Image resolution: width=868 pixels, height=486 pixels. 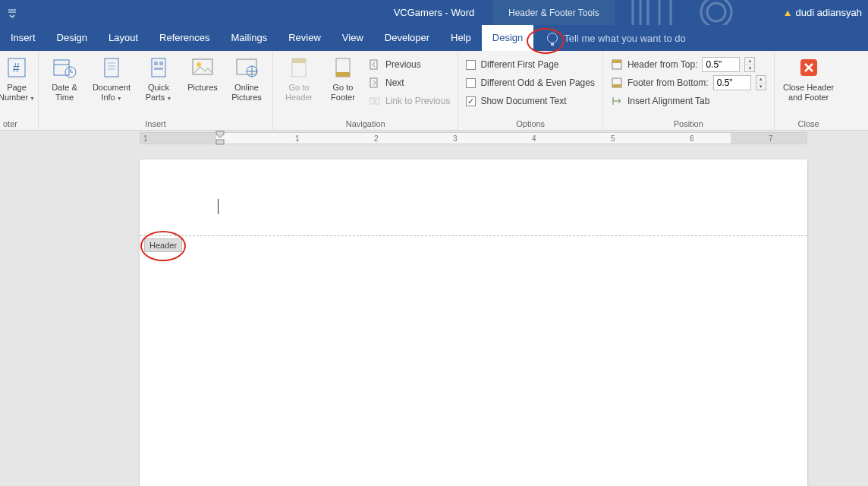 What do you see at coordinates (184, 38) in the screenshot?
I see `tab-references: References` at bounding box center [184, 38].